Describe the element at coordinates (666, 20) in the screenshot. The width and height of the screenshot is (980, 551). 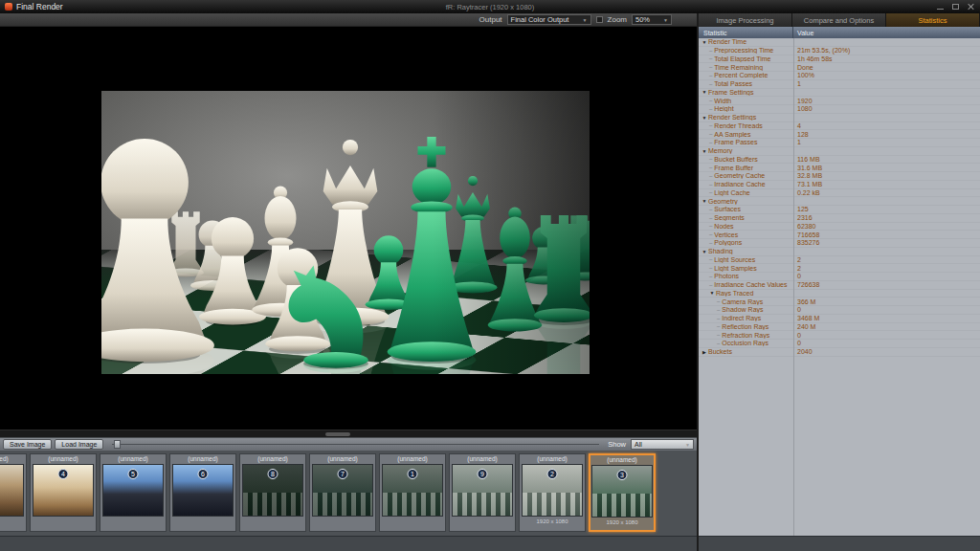
I see `chevron-down-icon: ▼` at that location.